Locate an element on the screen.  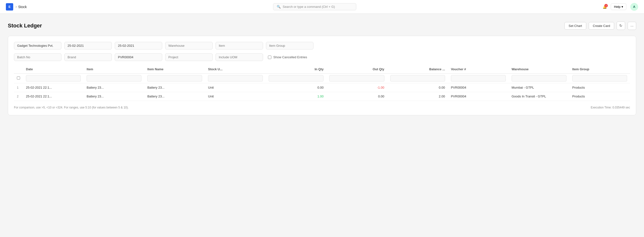
filter-cell-in-qty is located at coordinates (296, 79).